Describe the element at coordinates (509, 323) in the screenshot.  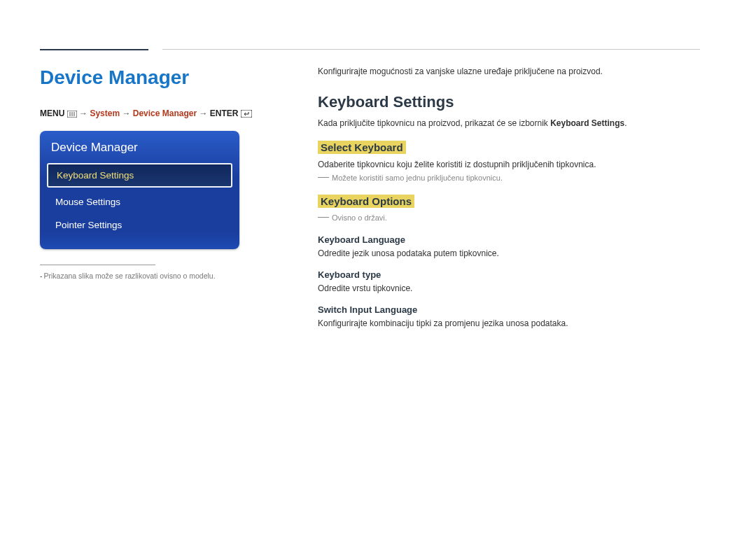
I see `switch-input-language-text: Konfigurirajte kombinaciju tipki za prom…` at that location.